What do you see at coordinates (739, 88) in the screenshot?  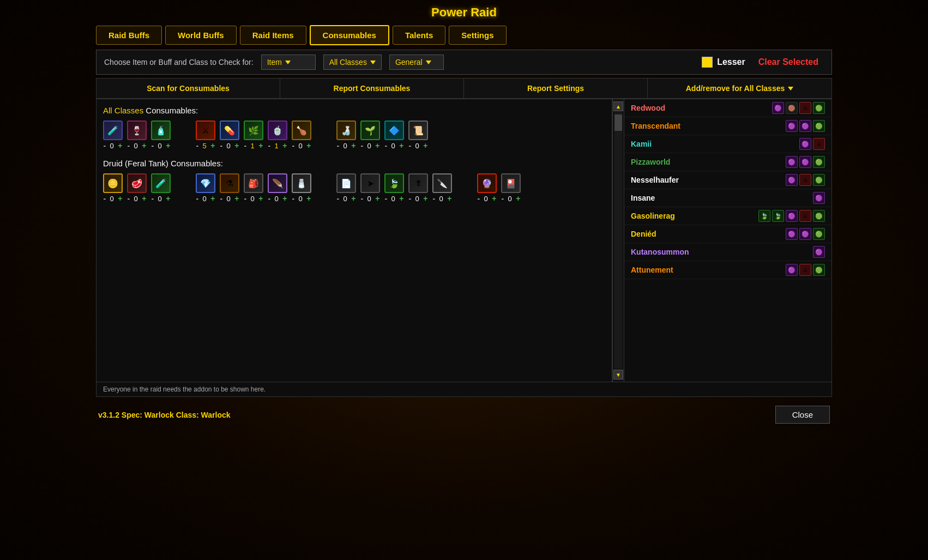 I see `sub-tab-add-remove: Add/remove for All Classes` at bounding box center [739, 88].